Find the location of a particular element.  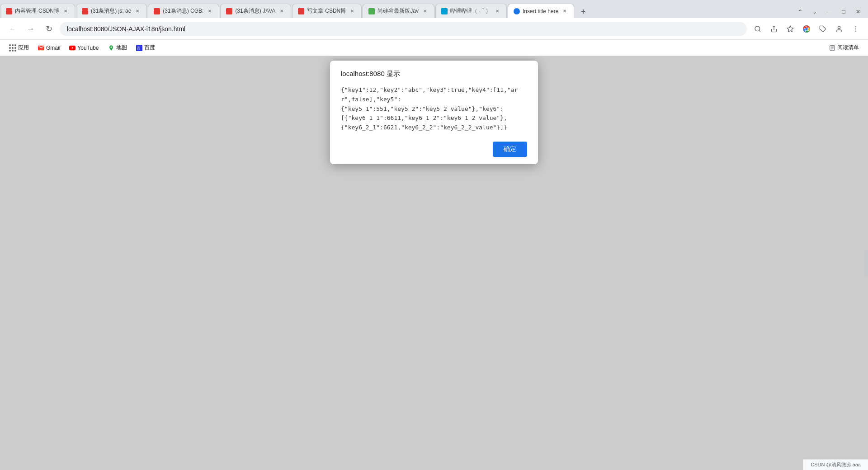

tab-label-6: 尚硅谷最新版Jav is located at coordinates (398, 11).